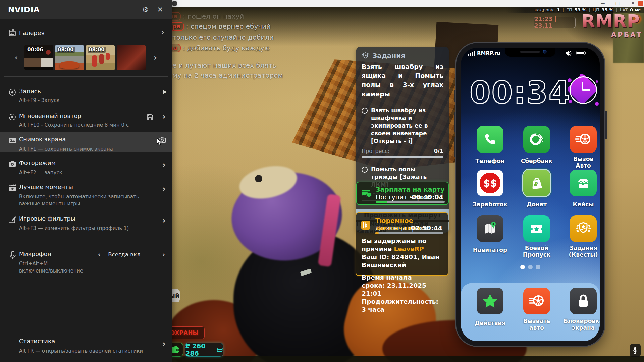 The width and height of the screenshot is (644, 362). Describe the element at coordinates (46, 187) in the screenshot. I see `highlights-label: Лучшие моменты` at that location.